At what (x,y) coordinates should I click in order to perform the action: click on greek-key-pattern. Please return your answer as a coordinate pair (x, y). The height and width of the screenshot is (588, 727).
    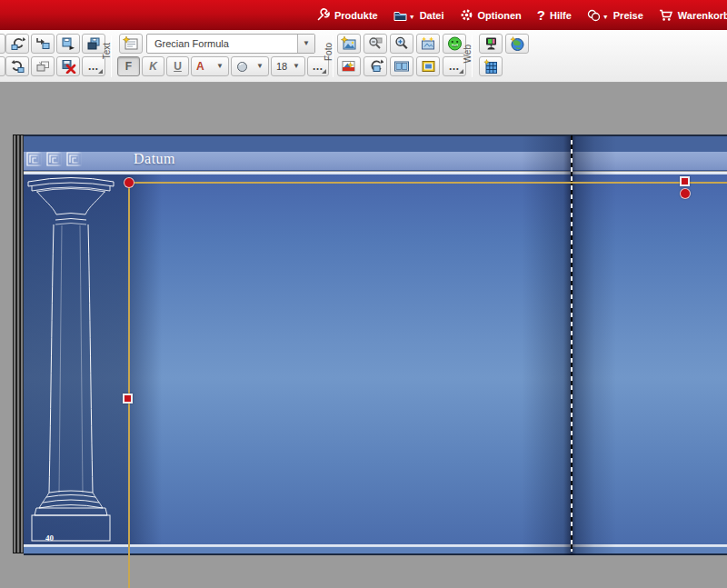
    Looking at the image, I should click on (55, 159).